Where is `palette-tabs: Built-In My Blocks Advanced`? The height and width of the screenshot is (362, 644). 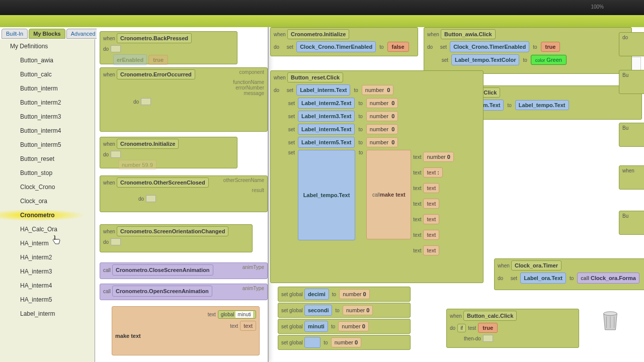 palette-tabs: Built-In My Blocks Advanced is located at coordinates (51, 34).